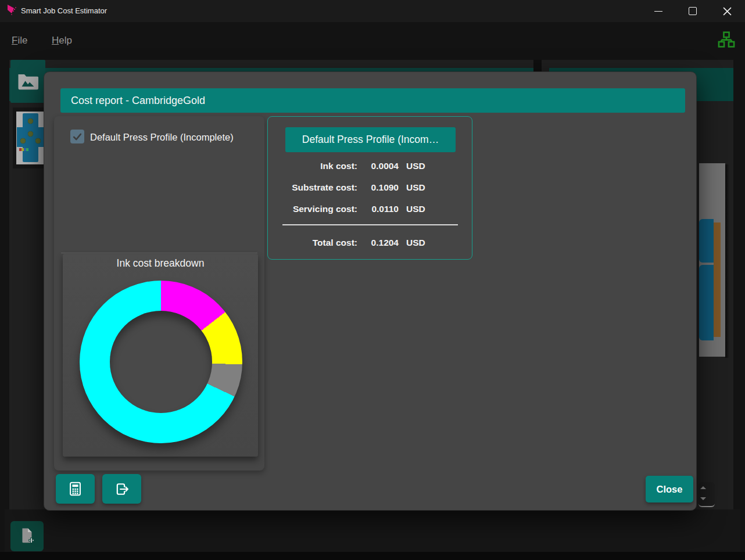 This screenshot has width=745, height=560. I want to click on menu-help: Help, so click(62, 41).